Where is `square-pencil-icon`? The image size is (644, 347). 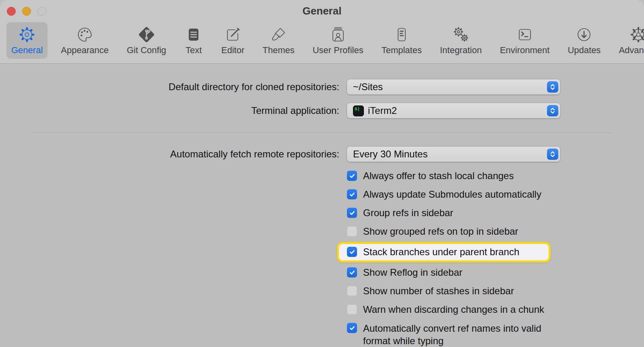 square-pencil-icon is located at coordinates (233, 35).